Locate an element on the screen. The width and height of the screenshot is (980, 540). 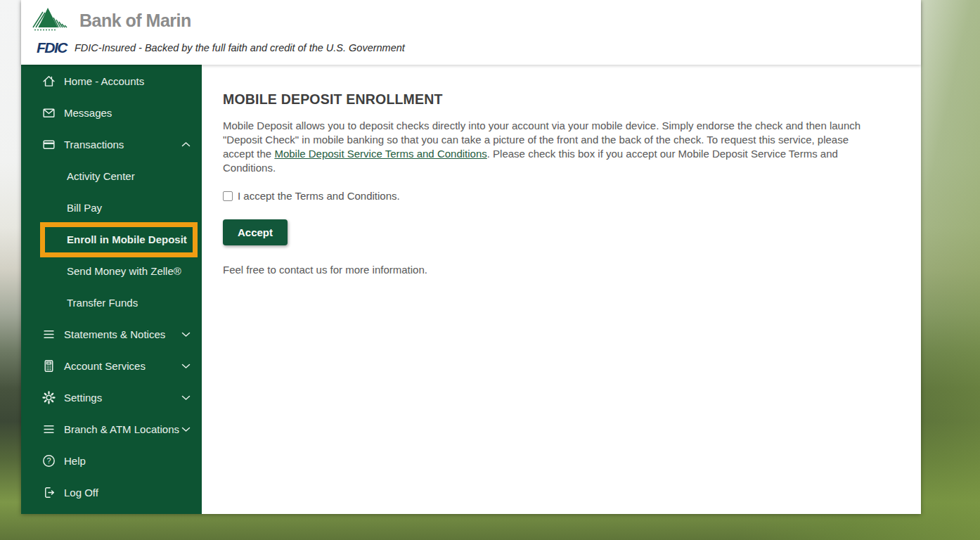
bank-of-marin-mountain-icon is located at coordinates (53, 20).